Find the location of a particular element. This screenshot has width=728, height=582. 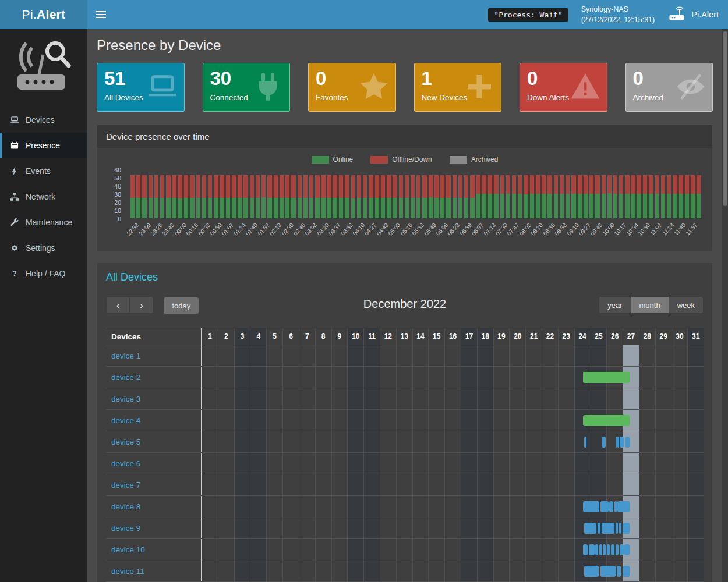

device-link: device 5 is located at coordinates (126, 442).